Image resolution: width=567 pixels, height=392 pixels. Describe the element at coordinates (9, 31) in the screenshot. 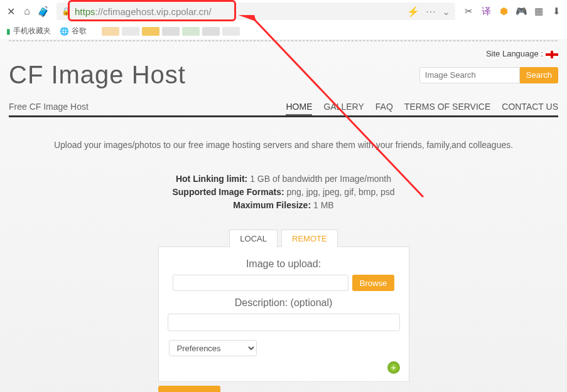

I see `mobile-icon: ▮` at that location.